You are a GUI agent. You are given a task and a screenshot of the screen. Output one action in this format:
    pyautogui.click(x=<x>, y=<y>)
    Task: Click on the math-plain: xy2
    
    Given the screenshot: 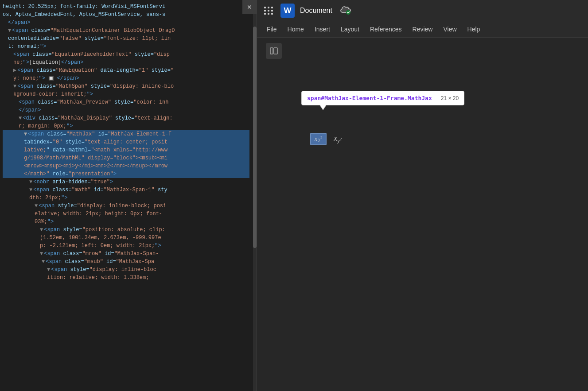 What is the action you would take?
    pyautogui.click(x=338, y=139)
    